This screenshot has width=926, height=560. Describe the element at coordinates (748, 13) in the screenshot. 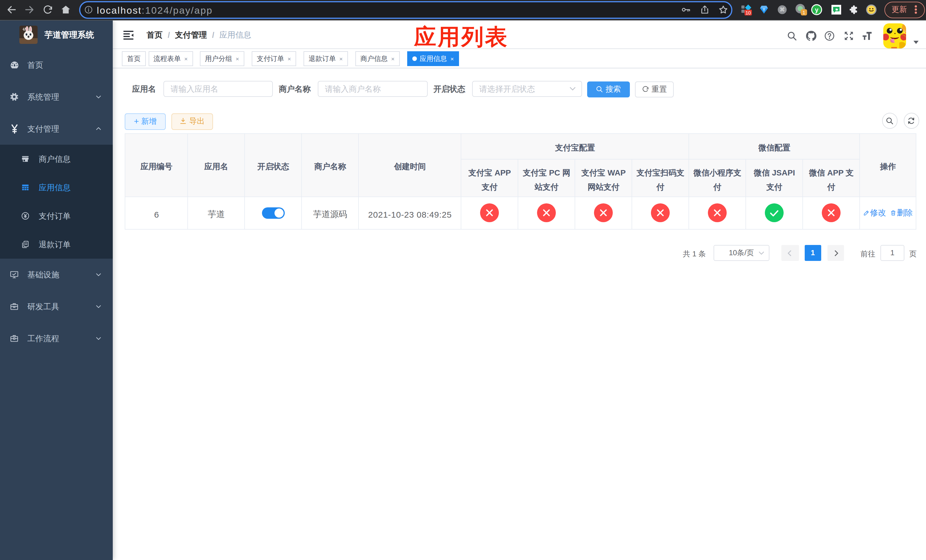

I see `svg-text: 10` at that location.